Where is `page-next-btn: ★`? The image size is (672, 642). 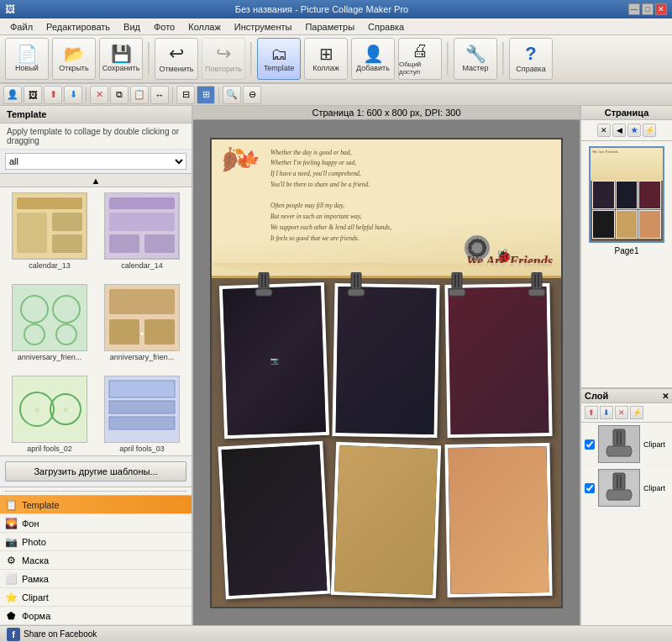
page-next-btn: ★ is located at coordinates (634, 130).